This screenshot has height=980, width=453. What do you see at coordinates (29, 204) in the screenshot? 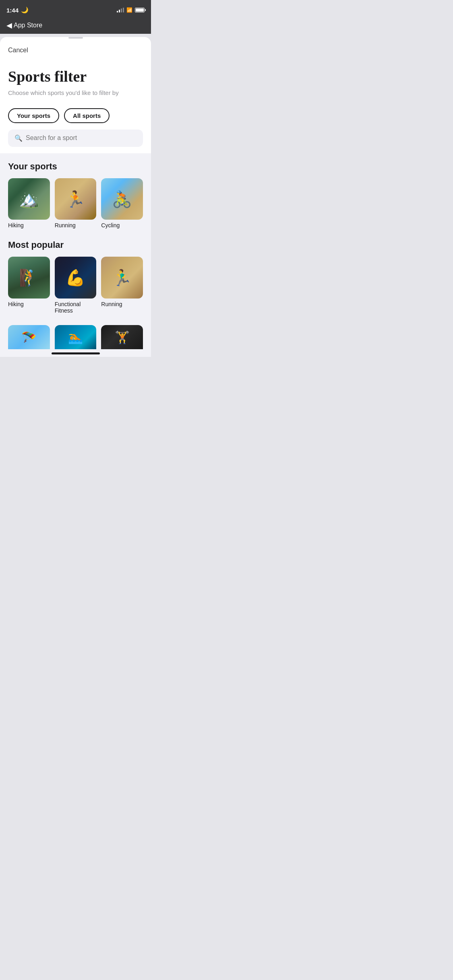
I see `sport-card-hiking: Hiking` at bounding box center [29, 204].